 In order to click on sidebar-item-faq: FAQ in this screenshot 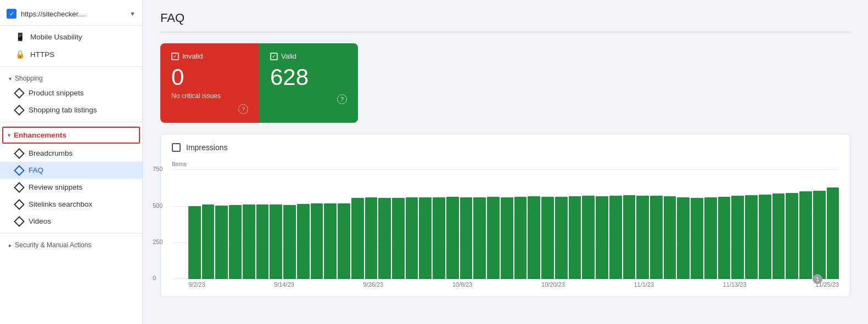, I will do `click(71, 170)`.